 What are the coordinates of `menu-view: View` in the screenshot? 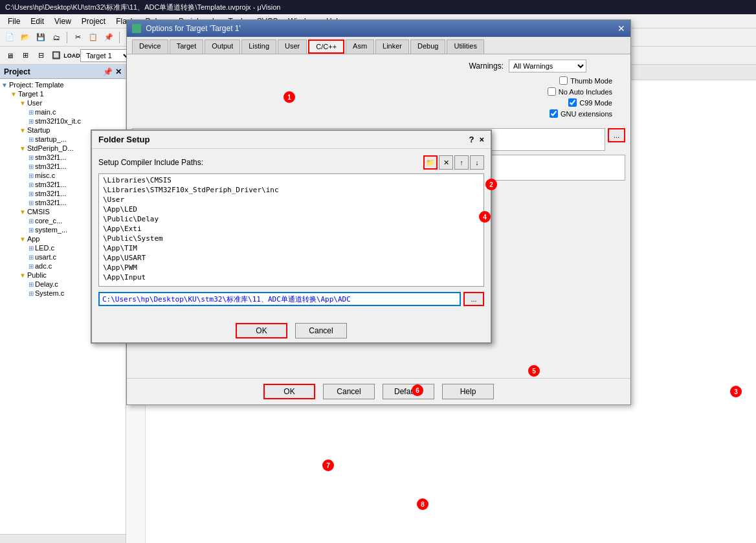 It's located at (63, 21).